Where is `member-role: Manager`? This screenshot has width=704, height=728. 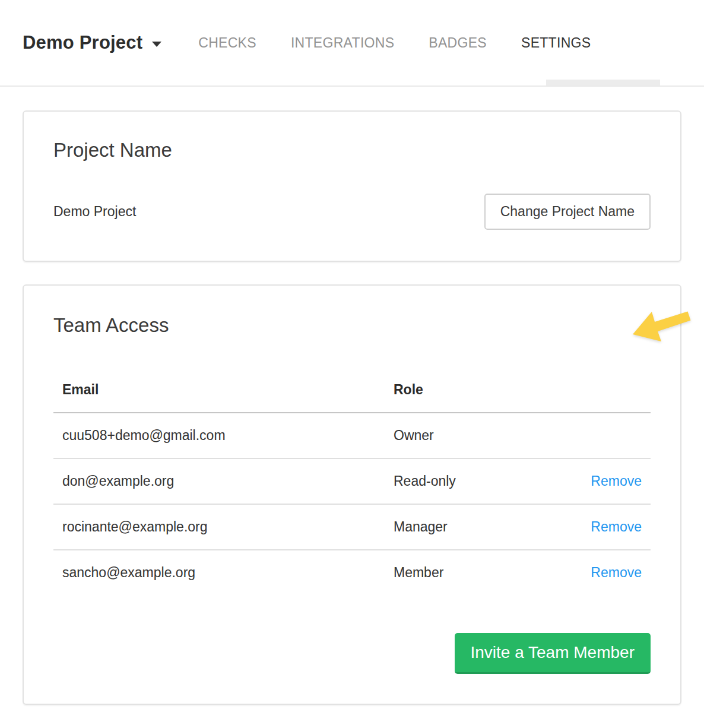 member-role: Manager is located at coordinates (478, 527).